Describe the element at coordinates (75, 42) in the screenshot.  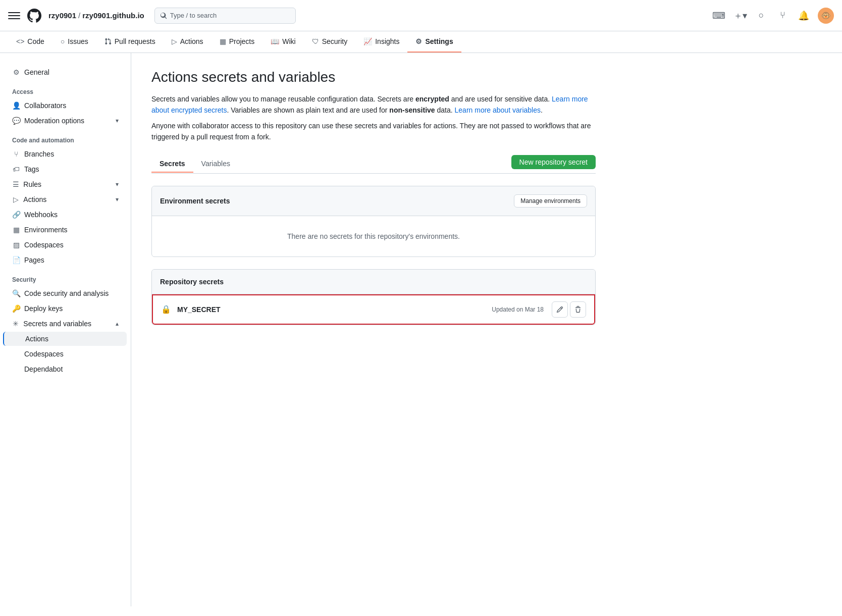
I see `nav-issues: ○ Issues` at that location.